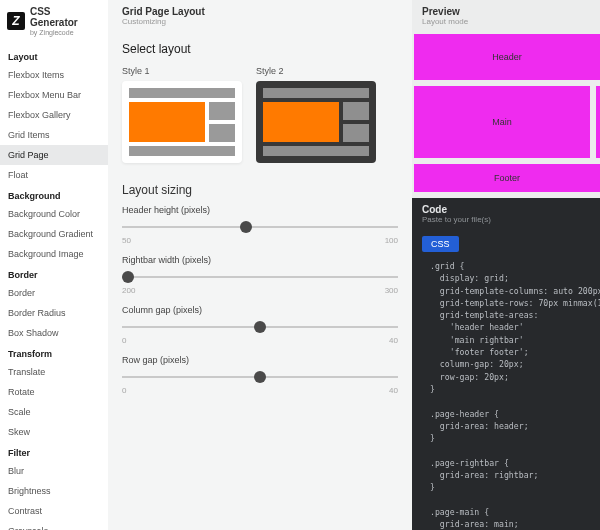  What do you see at coordinates (260, 22) in the screenshot?
I see `config-subtitle: Customizing` at bounding box center [260, 22].